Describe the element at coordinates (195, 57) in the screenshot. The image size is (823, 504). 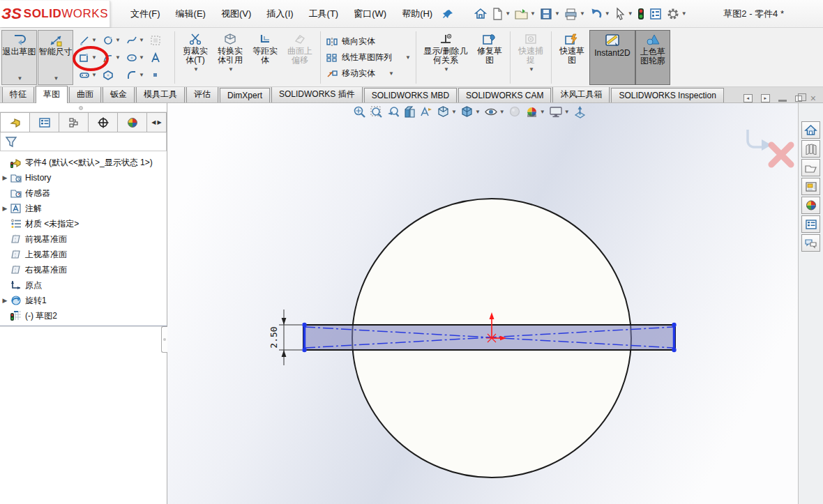
I see `trim-entities-button: 剪裁实体(T) ▼` at that location.